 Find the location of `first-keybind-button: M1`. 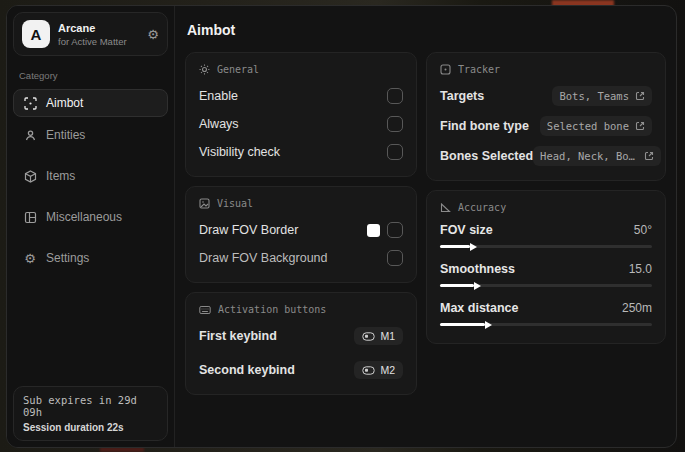

first-keybind-button: M1 is located at coordinates (378, 336).